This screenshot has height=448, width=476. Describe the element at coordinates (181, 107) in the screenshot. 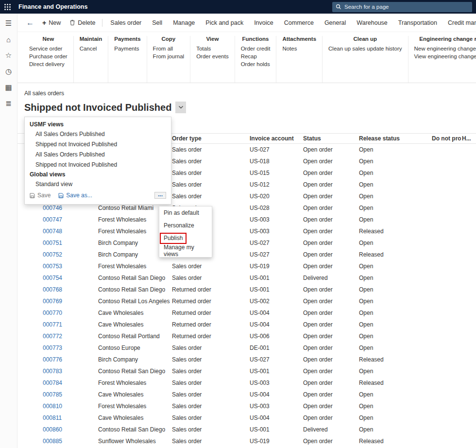

I see `view-selector-button` at that location.